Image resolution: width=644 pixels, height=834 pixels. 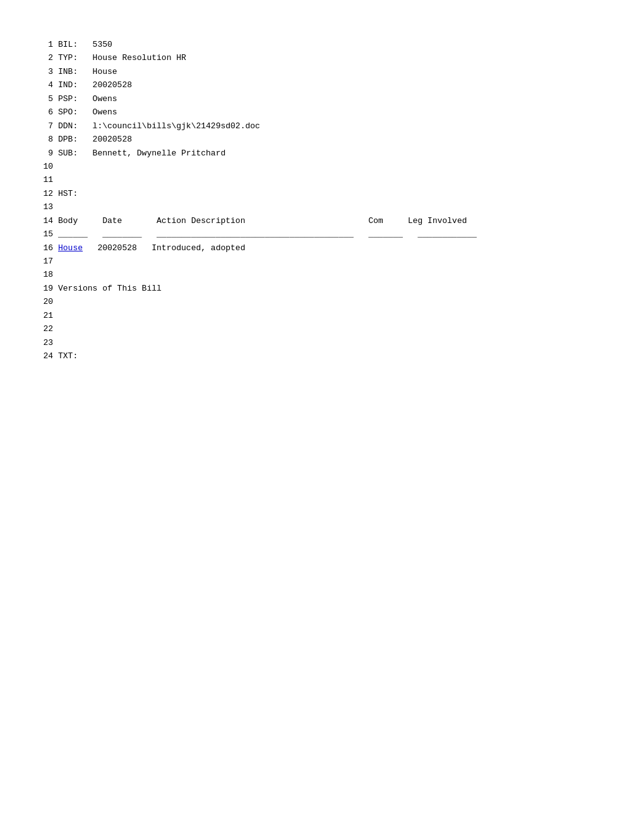 What do you see at coordinates (322, 356) in the screenshot?
I see `line-24: 24 TXT:` at bounding box center [322, 356].